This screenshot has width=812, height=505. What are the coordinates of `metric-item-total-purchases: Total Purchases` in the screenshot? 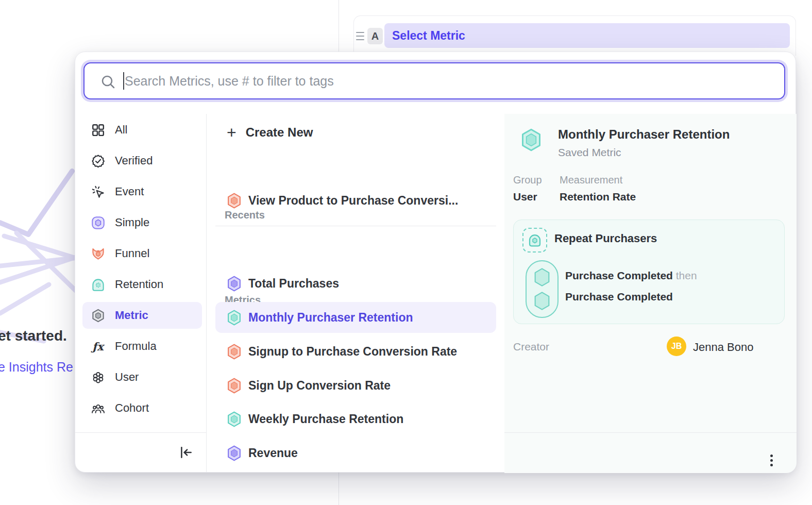 It's located at (356, 283).